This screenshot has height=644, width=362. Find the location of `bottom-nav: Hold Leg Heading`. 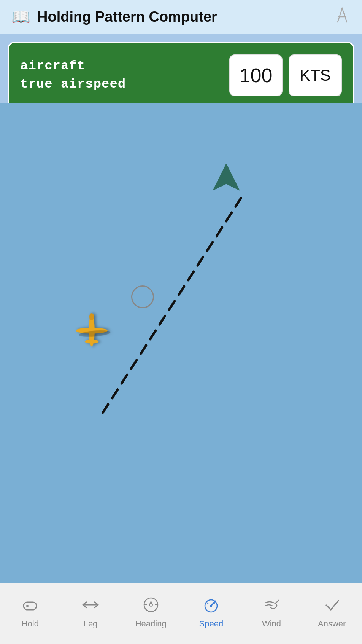

bottom-nav: Hold Leg Heading is located at coordinates (181, 614).